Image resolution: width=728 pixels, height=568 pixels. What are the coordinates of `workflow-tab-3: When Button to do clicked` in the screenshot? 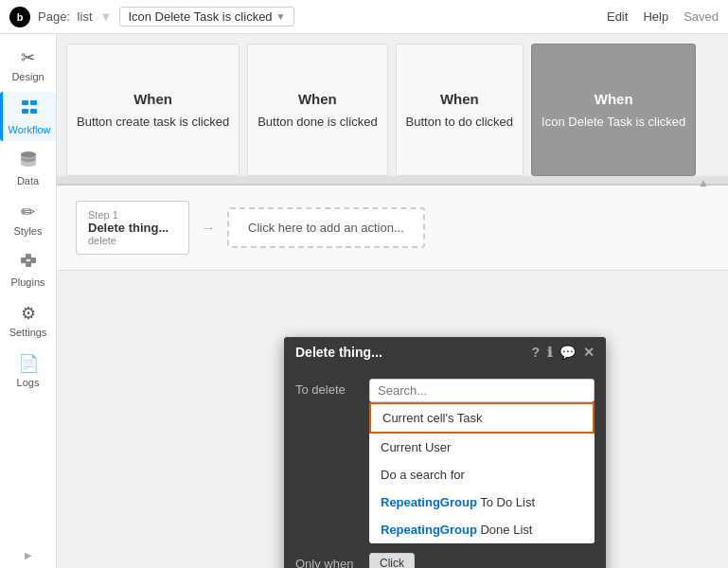 It's located at (460, 110).